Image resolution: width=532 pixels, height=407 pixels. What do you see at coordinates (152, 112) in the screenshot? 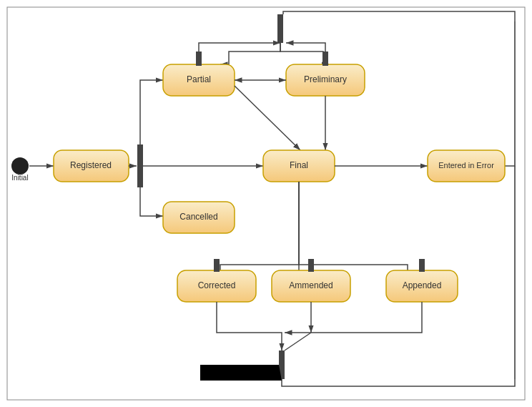
I see `arrow-bar1-partial` at bounding box center [152, 112].